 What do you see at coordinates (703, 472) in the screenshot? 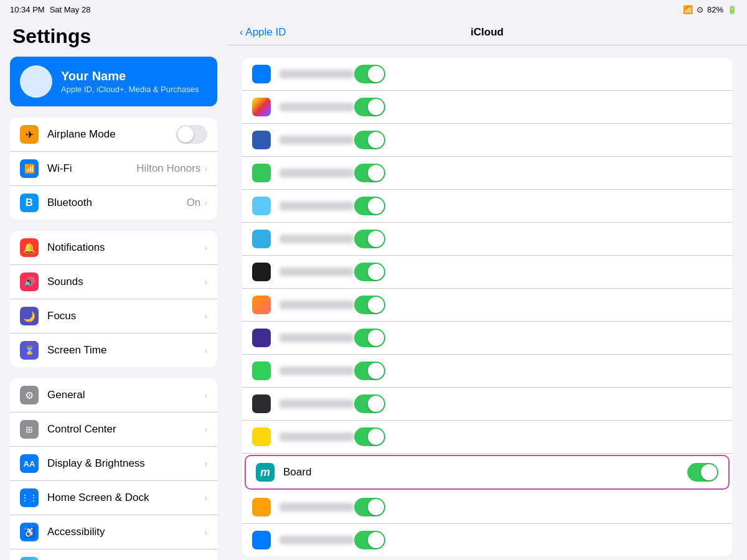
I see `board-toggle` at bounding box center [703, 472].